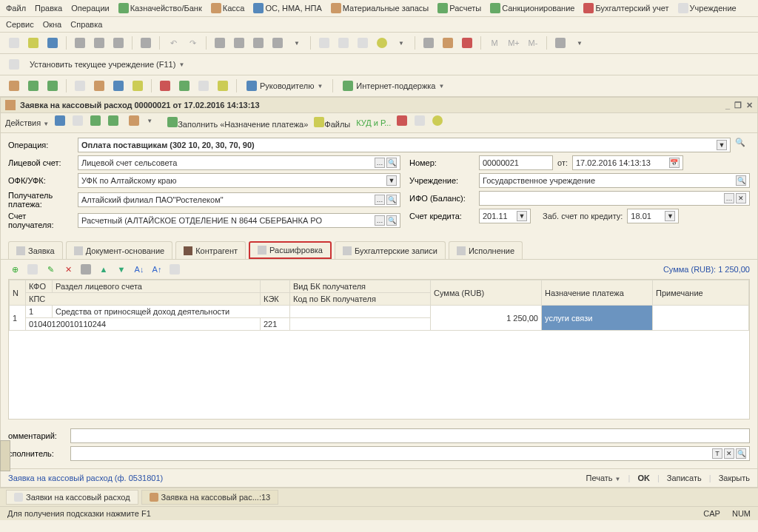 This screenshot has height=532, width=758. What do you see at coordinates (701, 293) in the screenshot?
I see `col-note: Примечание` at bounding box center [701, 293].